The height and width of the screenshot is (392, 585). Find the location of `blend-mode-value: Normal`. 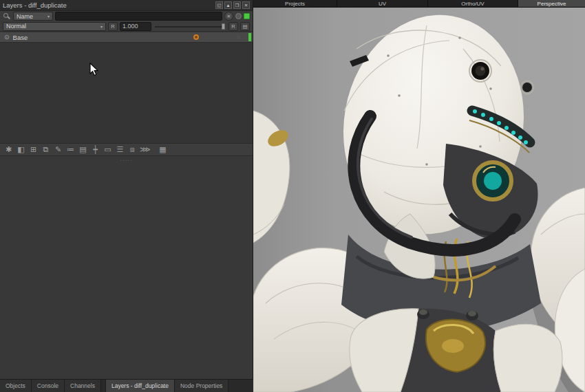

blend-mode-value: Normal is located at coordinates (17, 26).